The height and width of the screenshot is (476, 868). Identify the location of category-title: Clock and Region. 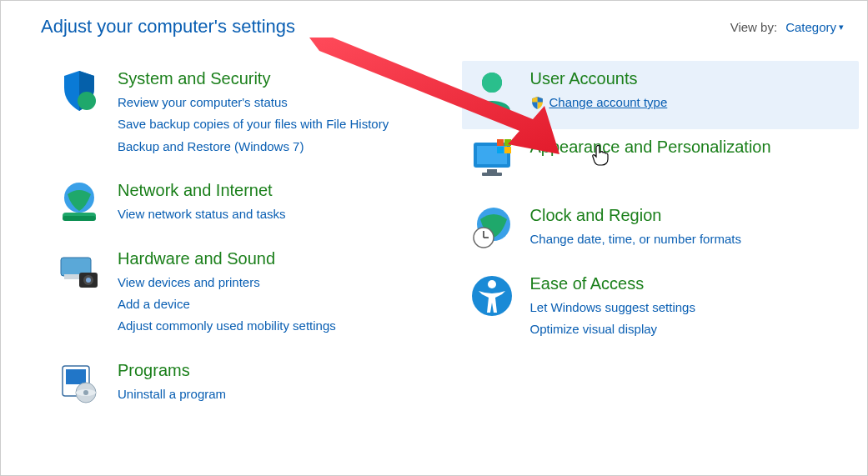
(635, 215).